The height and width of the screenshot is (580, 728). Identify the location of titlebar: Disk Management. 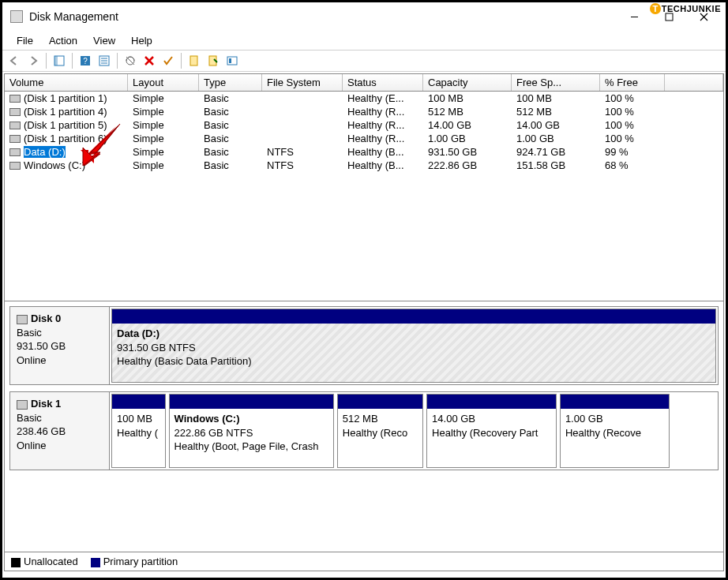
(364, 17).